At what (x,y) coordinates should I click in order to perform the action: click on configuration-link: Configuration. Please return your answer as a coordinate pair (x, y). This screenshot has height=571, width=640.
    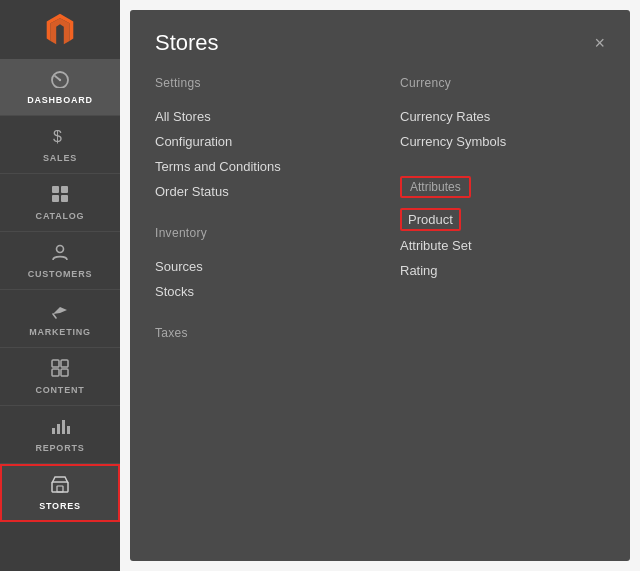
    Looking at the image, I should click on (258, 142).